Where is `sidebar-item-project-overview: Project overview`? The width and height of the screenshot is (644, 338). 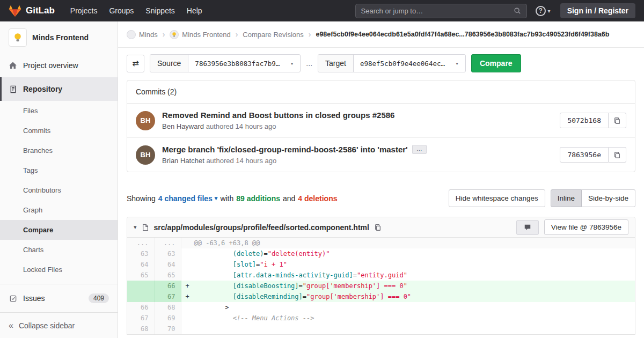 sidebar-item-project-overview: Project overview is located at coordinates (59, 65).